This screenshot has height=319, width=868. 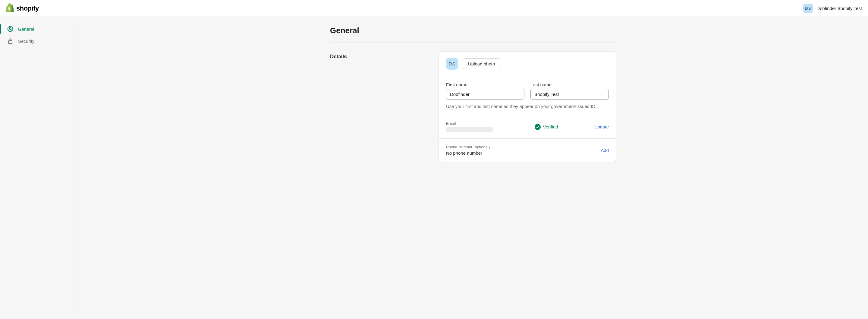 What do you see at coordinates (527, 96) in the screenshot?
I see `name-row: First name Last name Use your first and …` at bounding box center [527, 96].